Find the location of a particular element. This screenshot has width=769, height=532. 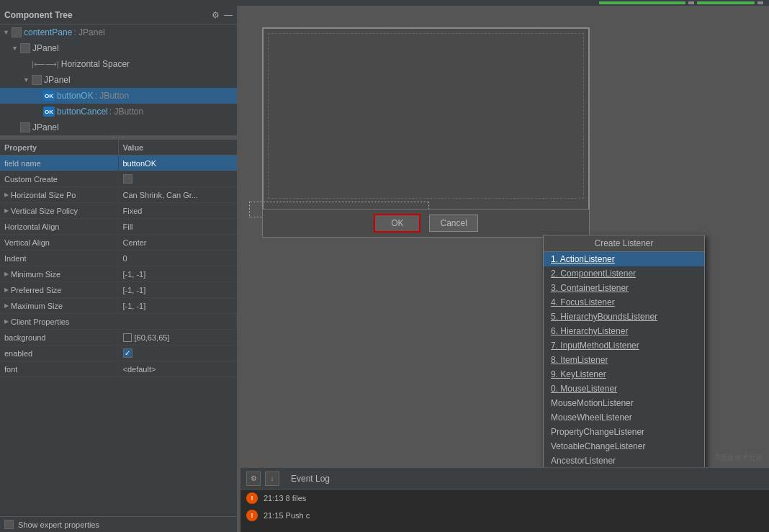

prop-row-maxsize: ▶ Maximum Size [-1, -1] is located at coordinates (118, 306).